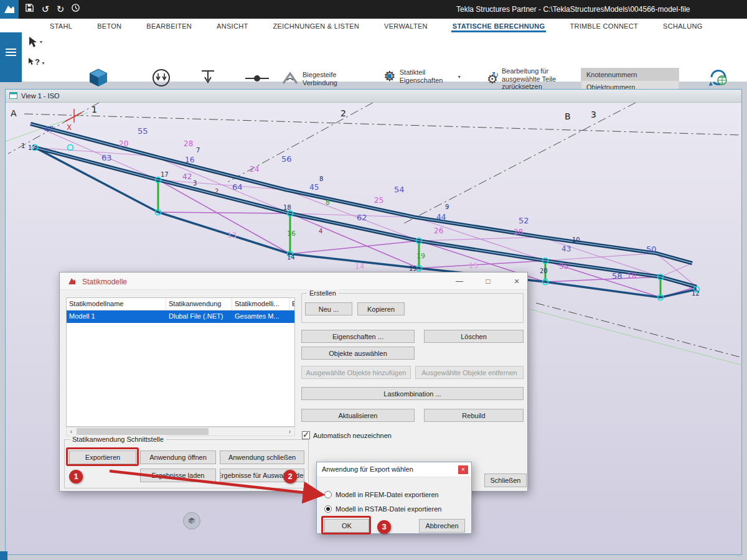 This screenshot has height=560, width=747. I want to click on schnittstelle-group-label: Statikanwendung Schnittstelle, so click(118, 439).